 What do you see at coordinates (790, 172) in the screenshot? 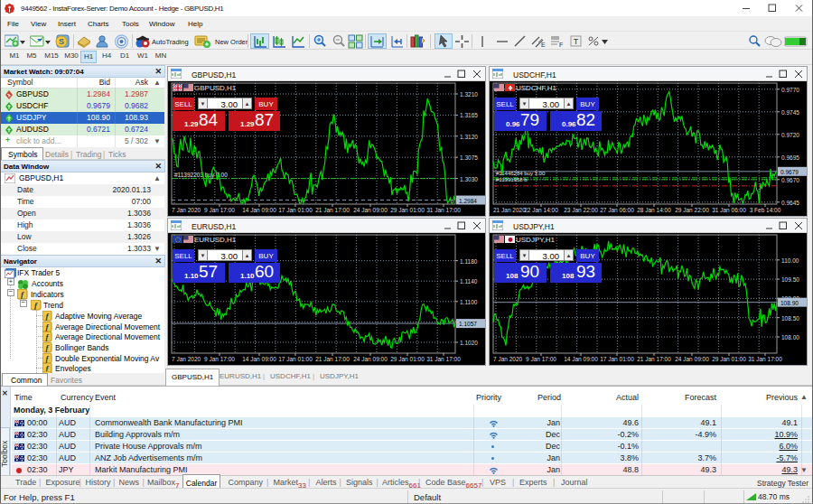
I see `svg-text: 0.9679` at bounding box center [790, 172].